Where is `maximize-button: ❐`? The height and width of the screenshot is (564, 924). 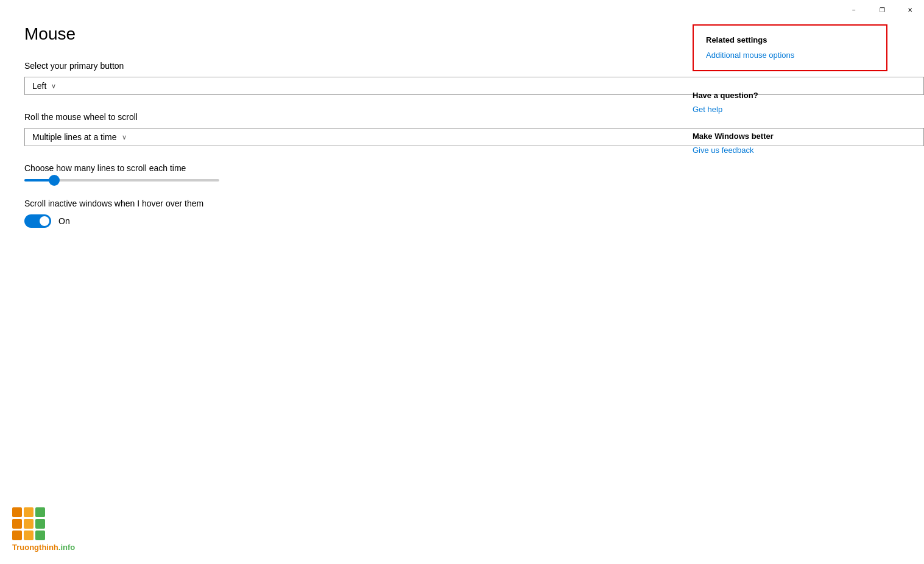
maximize-button: ❐ is located at coordinates (882, 10).